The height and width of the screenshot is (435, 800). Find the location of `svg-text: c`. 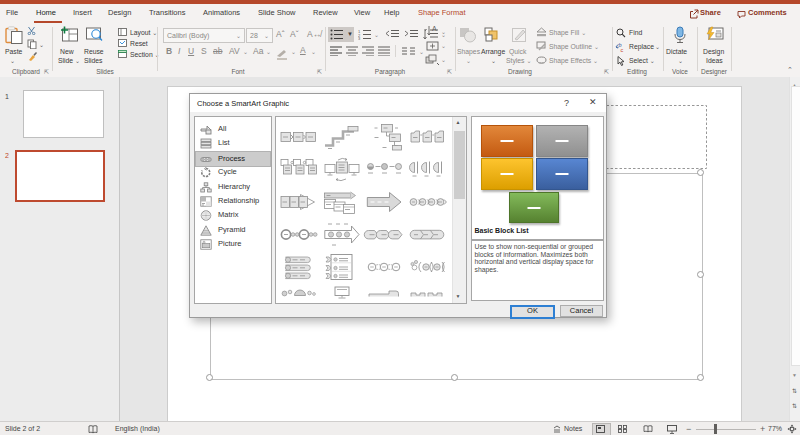

svg-text: c is located at coordinates (622, 50).